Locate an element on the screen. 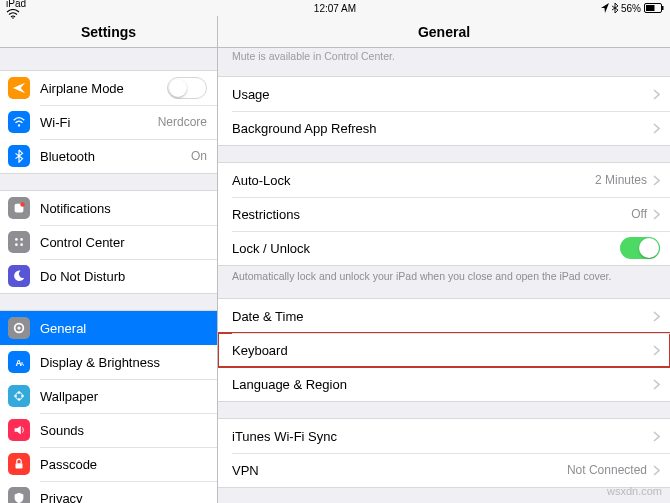 The height and width of the screenshot is (503, 670). row-lock-unlock: Lock / Unlock is located at coordinates (444, 248).